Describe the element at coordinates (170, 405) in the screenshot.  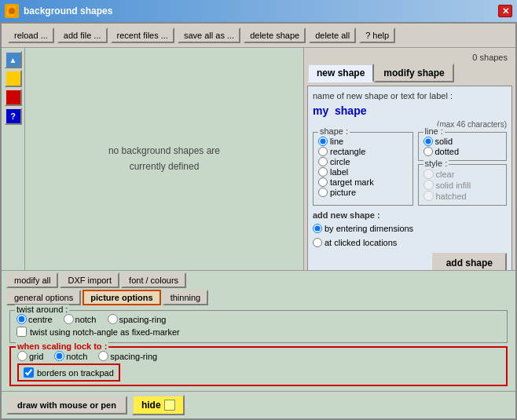
I see `hide-checkbox` at that location.